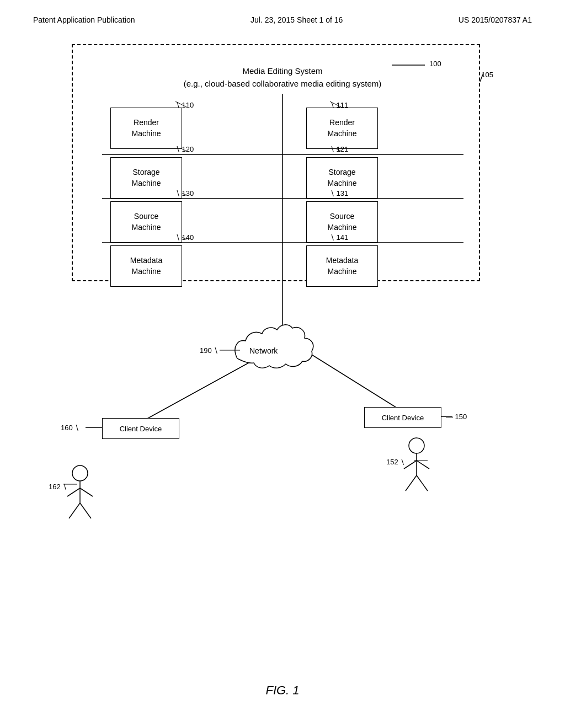 Image resolution: width=565 pixels, height=728 pixels. Describe the element at coordinates (141, 429) in the screenshot. I see `client-device-160: Client Device` at that location.